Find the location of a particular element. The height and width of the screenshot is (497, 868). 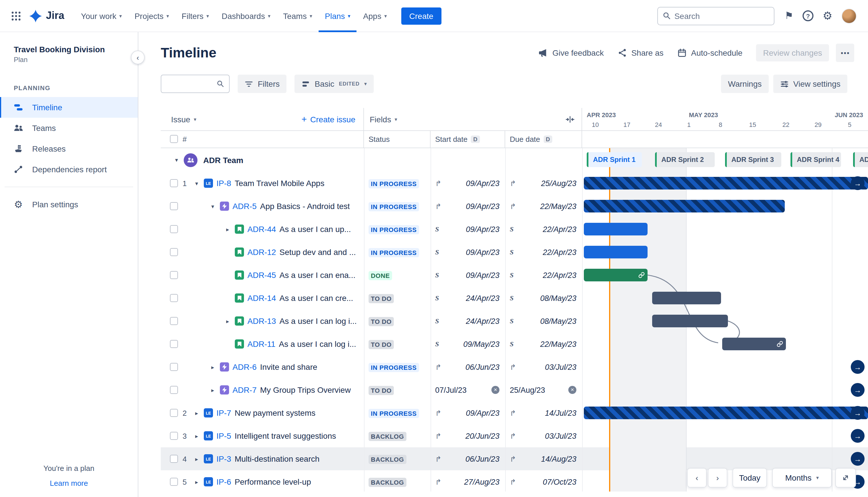

search-input is located at coordinates (722, 16).